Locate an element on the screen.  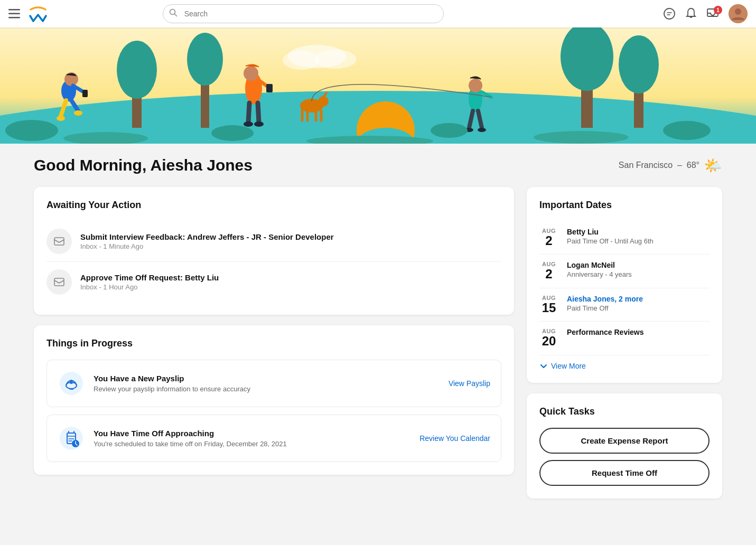
date-entry-3: AUG 15 Aiesha Jones, 2 more Paid Time Of… is located at coordinates (624, 305).